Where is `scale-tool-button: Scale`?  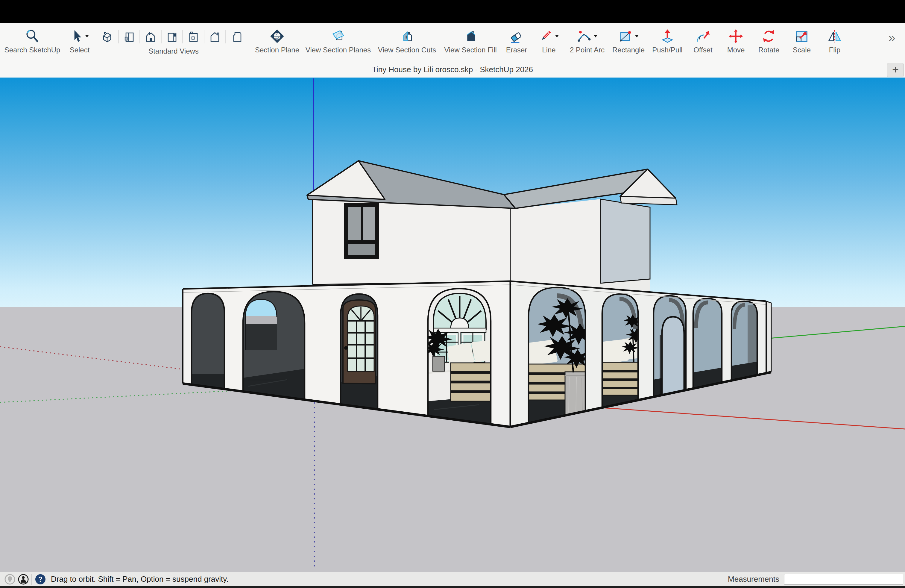 scale-tool-button: Scale is located at coordinates (802, 41).